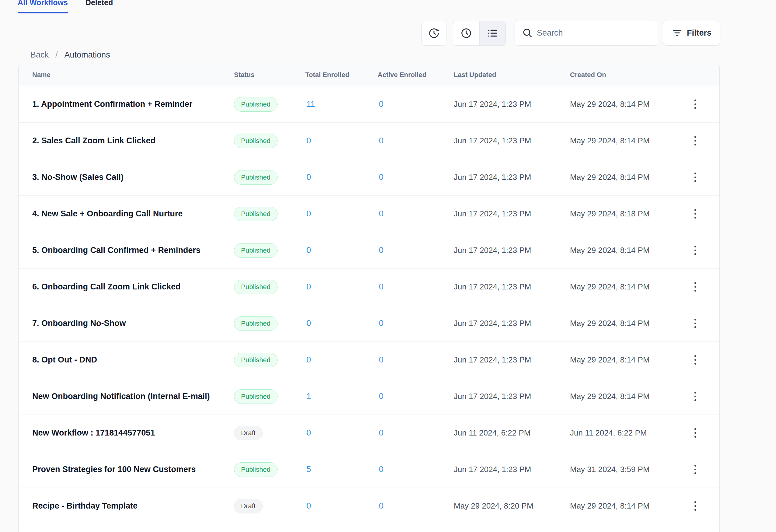 This screenshot has width=776, height=532. What do you see at coordinates (528, 33) in the screenshot?
I see `search-icon` at bounding box center [528, 33].